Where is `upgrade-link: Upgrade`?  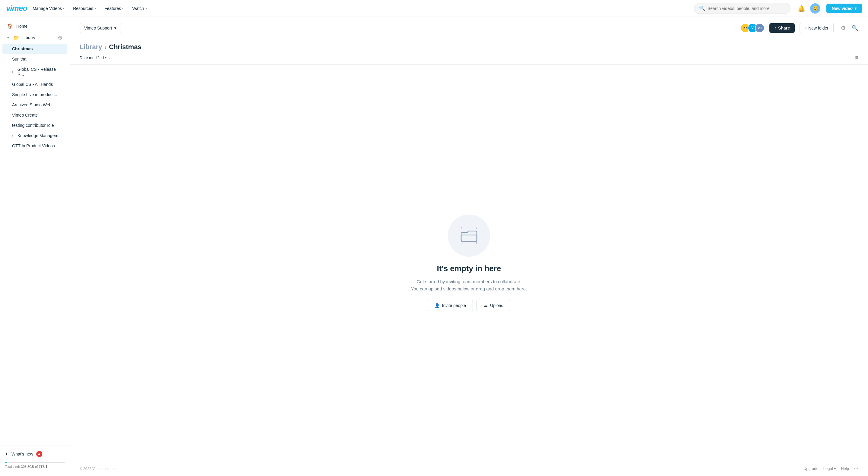 upgrade-link: Upgrade is located at coordinates (811, 469).